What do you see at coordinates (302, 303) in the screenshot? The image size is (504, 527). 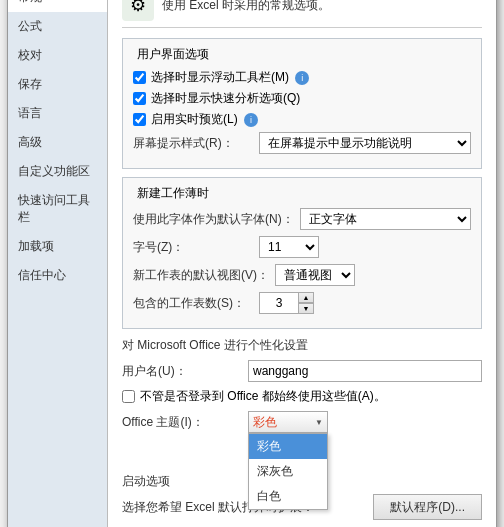 I see `sheet-count-row: 包含的工作表数(S)： ▲ ▼` at bounding box center [302, 303].